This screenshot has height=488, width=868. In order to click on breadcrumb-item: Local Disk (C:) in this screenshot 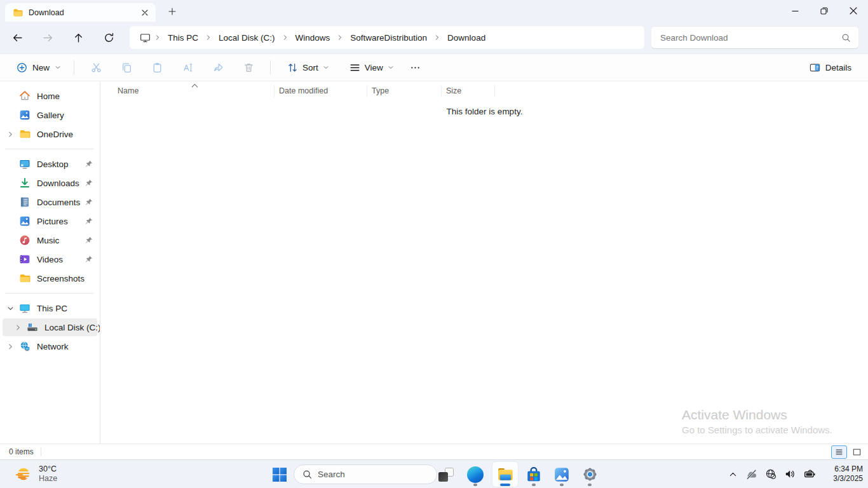, I will do `click(247, 38)`.